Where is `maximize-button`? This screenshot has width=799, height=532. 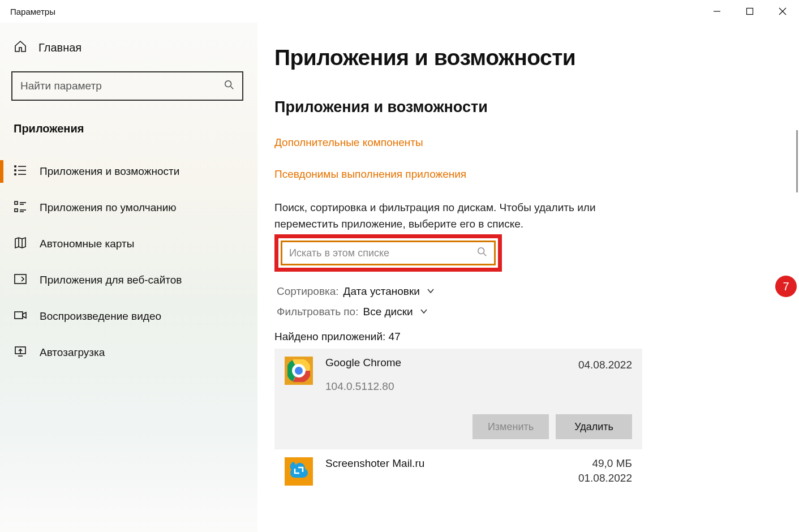
maximize-button is located at coordinates (750, 11).